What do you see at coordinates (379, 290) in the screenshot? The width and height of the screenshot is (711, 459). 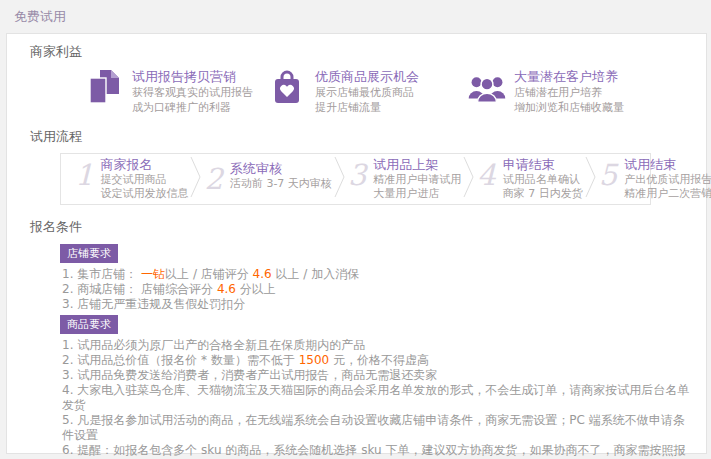 I see `shop-requirements-list: 1. 集市店铺： 一钻以上 / 店铺评分 4.6 以上 / 加入消保 2. 商城…` at bounding box center [379, 290].